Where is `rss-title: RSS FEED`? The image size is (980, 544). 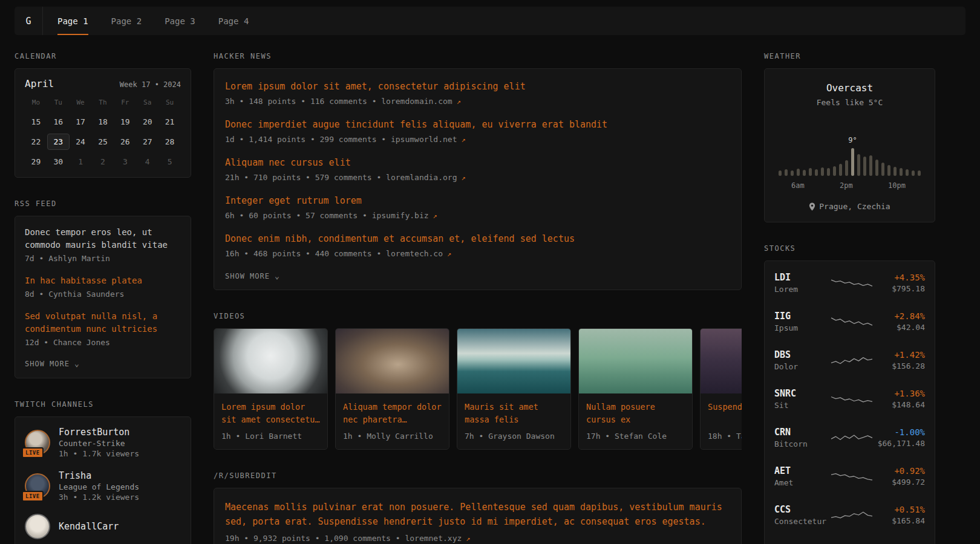
rss-title: RSS FEED is located at coordinates (103, 204).